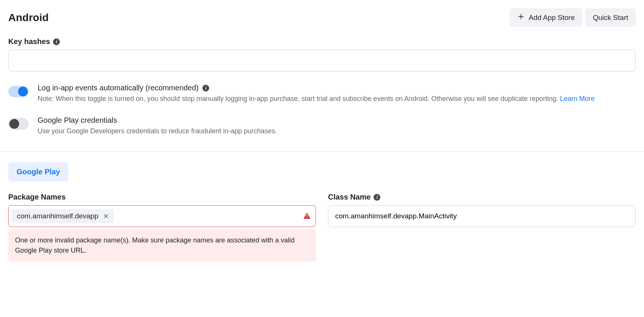 Image resolution: width=644 pixels, height=317 pixels. Describe the element at coordinates (307, 216) in the screenshot. I see `warning-icon` at that location.